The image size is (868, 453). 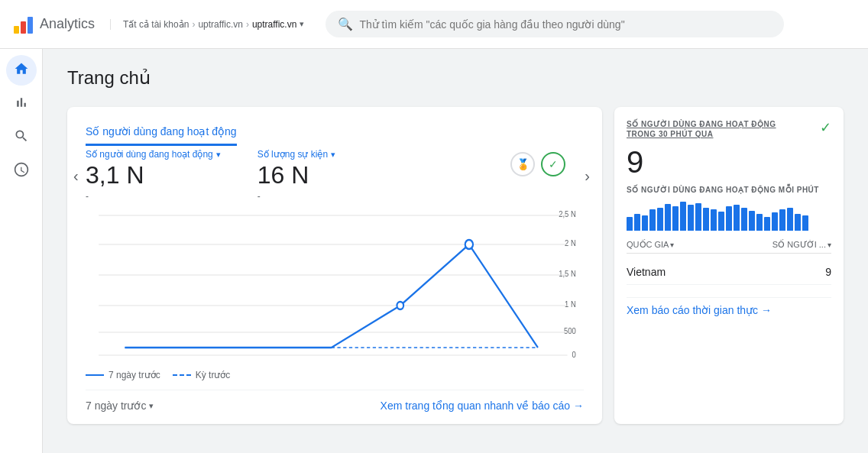 What do you see at coordinates (825, 128) in the screenshot?
I see `realtime-check-icon: ✓` at bounding box center [825, 128].